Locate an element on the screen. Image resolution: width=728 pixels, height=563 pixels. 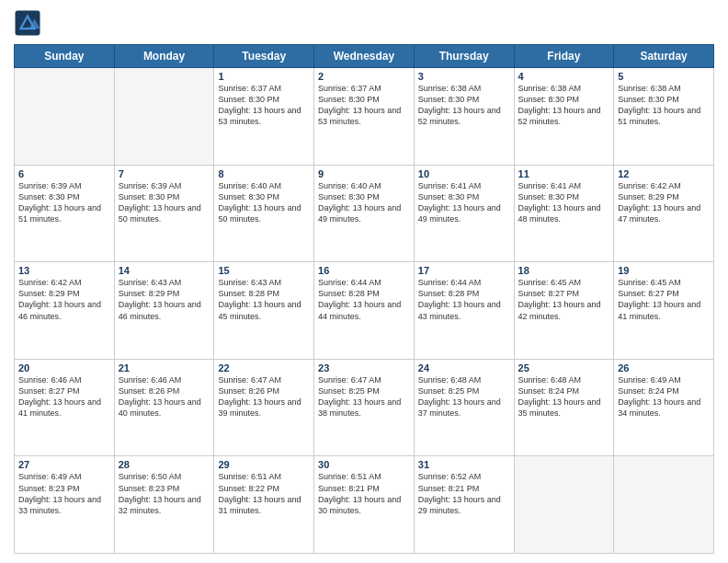
calendar-cell: 13Sunrise: 6:42 AM Sunset: 8:29 PM Dayli… is located at coordinates (64, 311).